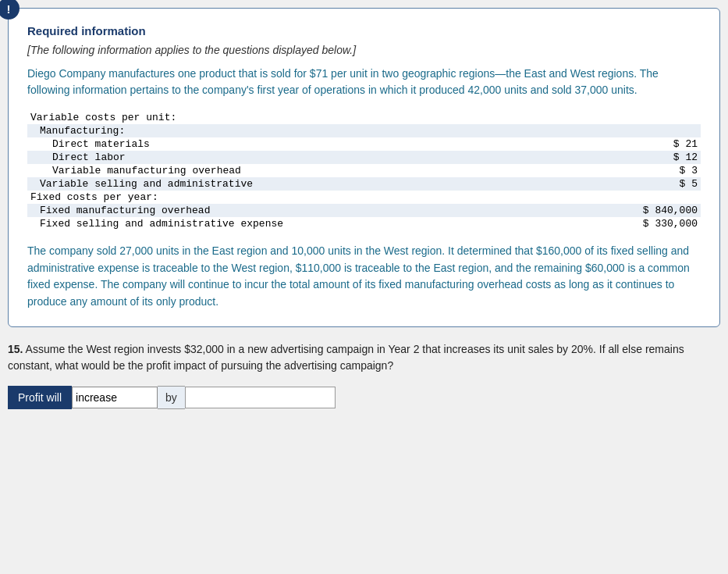 The height and width of the screenshot is (574, 728). What do you see at coordinates (364, 82) in the screenshot?
I see `intro-text: Diego Company manufactures one product t…` at bounding box center [364, 82].